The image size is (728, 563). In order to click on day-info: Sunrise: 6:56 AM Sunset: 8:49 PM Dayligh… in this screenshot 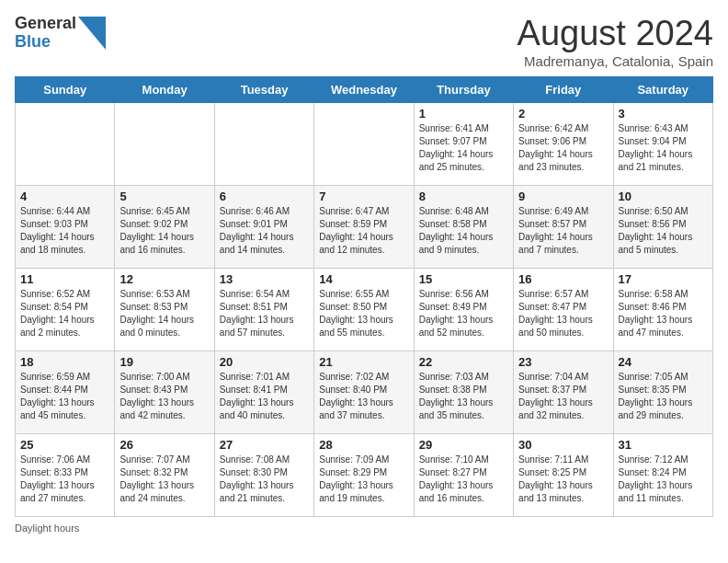, I will do `click(463, 314)`.